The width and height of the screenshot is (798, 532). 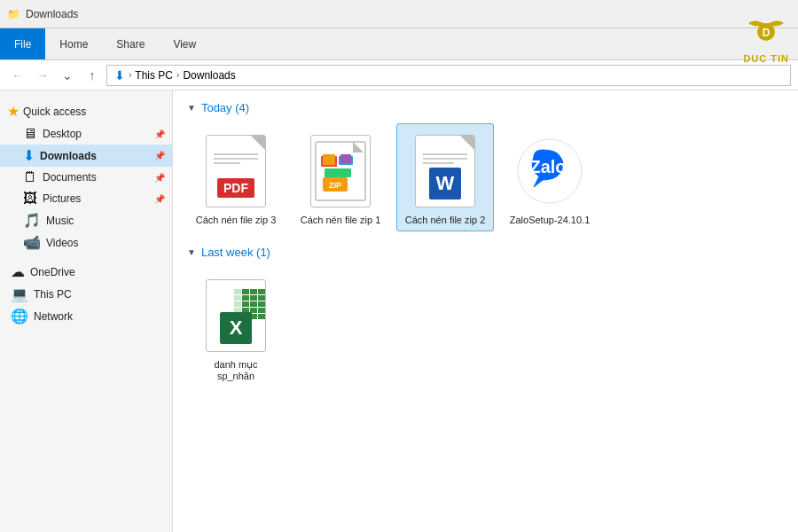 I want to click on tab-view: View, so click(x=184, y=44).